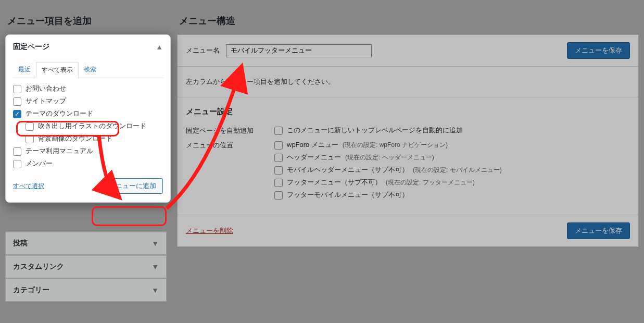 This screenshot has height=323, width=644. Describe the element at coordinates (90, 70) in the screenshot. I see `tab-search: 検索` at that location.